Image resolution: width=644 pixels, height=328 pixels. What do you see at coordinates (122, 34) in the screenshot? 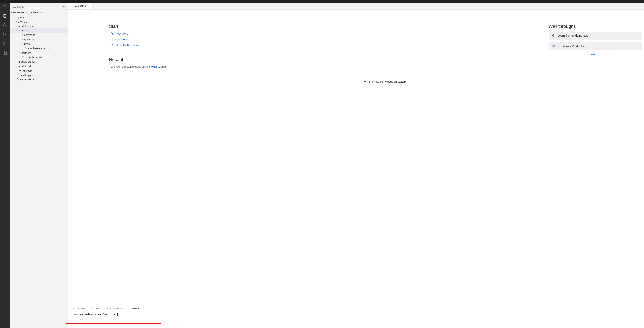
I see `new-file-label: New File...` at bounding box center [122, 34].